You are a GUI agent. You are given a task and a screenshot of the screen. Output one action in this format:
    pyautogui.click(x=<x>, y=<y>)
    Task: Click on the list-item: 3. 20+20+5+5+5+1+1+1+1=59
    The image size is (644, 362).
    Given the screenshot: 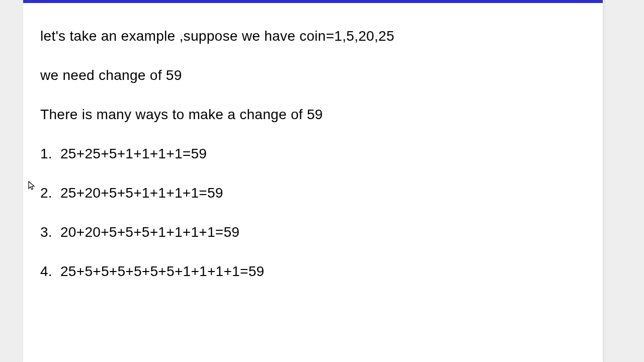 What is the action you would take?
    pyautogui.click(x=313, y=232)
    